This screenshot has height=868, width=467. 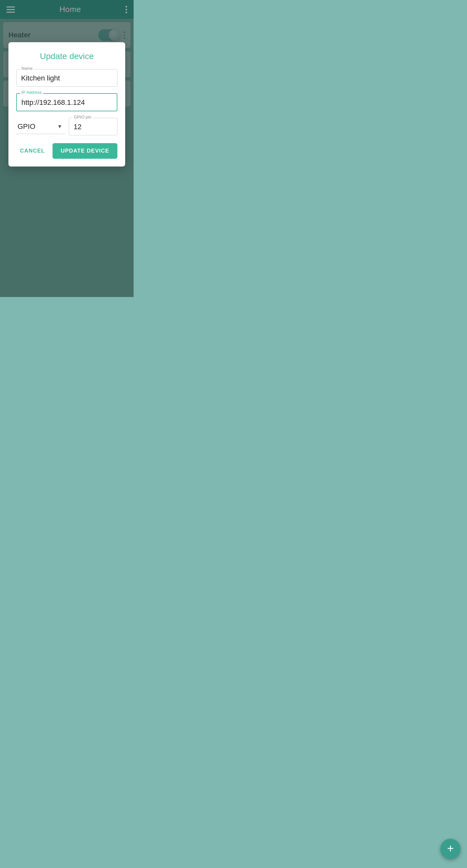 I want to click on name-input, so click(x=67, y=78).